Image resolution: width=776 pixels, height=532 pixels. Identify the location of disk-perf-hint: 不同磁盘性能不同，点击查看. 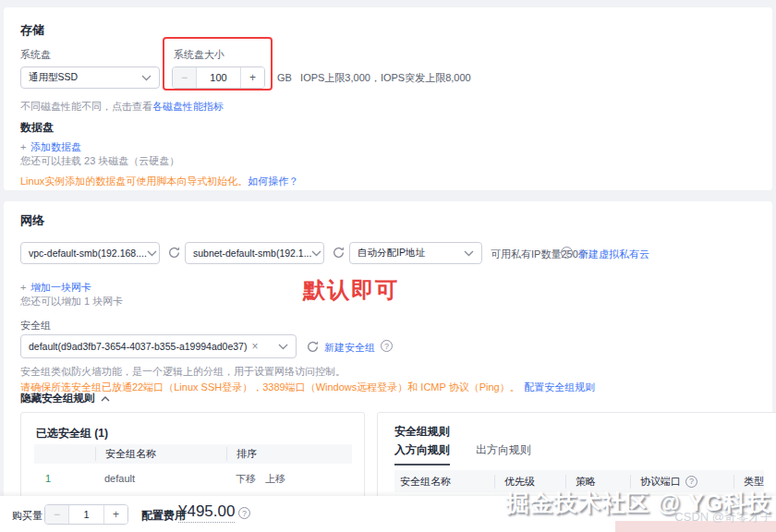
(87, 106).